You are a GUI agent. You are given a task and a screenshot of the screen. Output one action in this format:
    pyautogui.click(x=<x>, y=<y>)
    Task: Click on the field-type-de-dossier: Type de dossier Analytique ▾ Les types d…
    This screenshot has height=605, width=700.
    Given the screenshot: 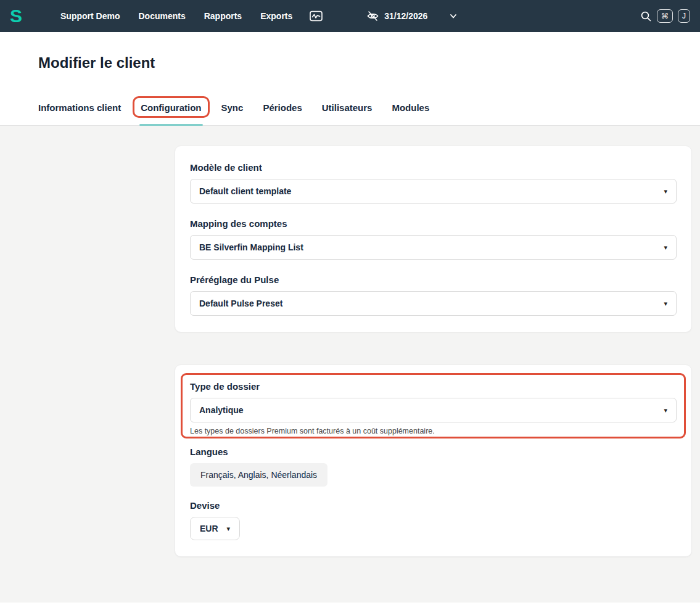 What is the action you would take?
    pyautogui.click(x=433, y=408)
    